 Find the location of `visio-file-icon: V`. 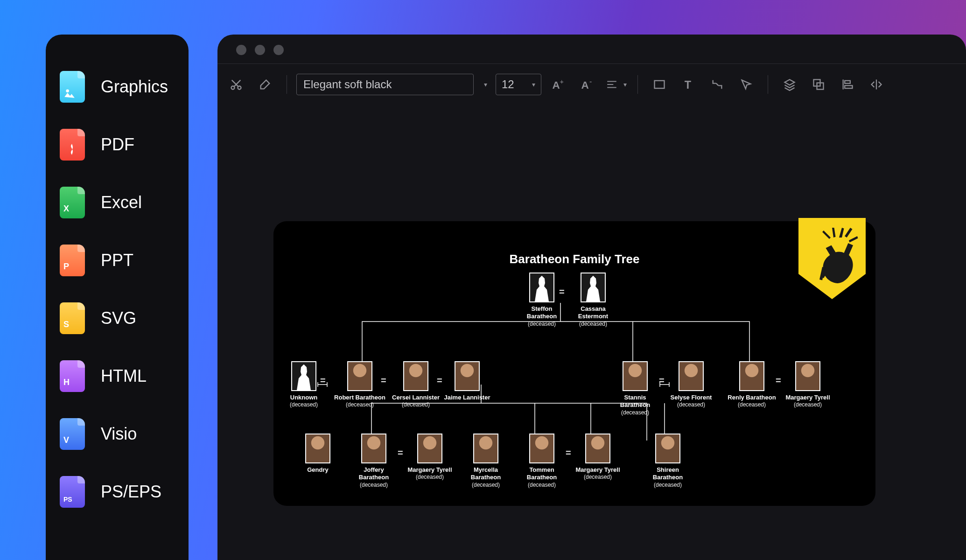

visio-file-icon: V is located at coordinates (72, 434).